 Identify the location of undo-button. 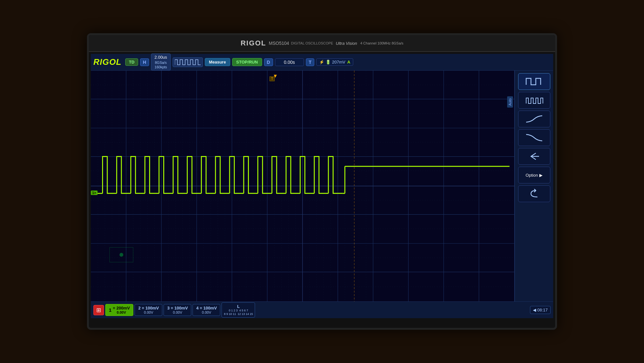
(534, 194).